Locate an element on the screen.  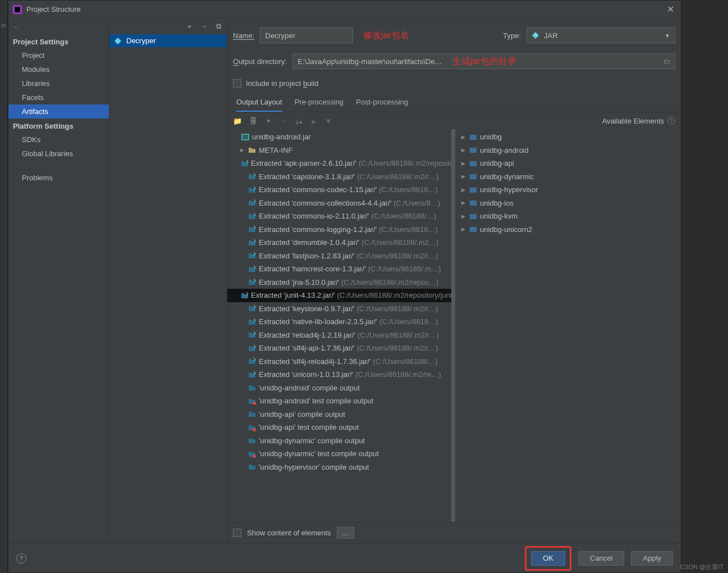
layout-node: Extracted 'commons-io-2.11.0.jar/' (C:/U… is located at coordinates (341, 216).